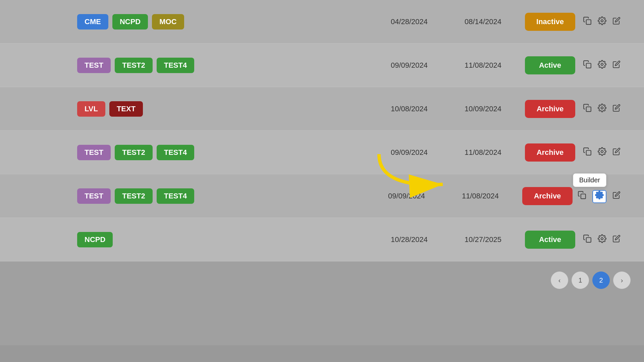  Describe the element at coordinates (107, 22) in the screenshot. I see `tags-cell: CMENCPDMOC` at that location.